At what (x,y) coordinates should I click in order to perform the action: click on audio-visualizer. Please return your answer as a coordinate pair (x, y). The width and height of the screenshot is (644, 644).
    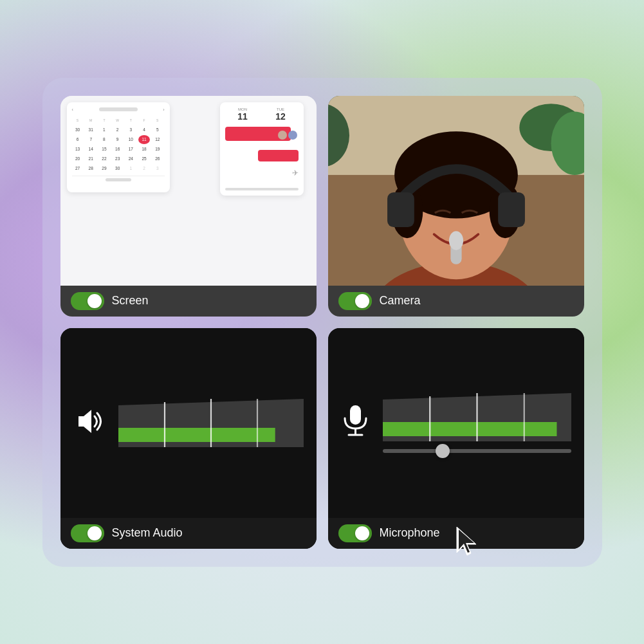
    Looking at the image, I should click on (189, 423).